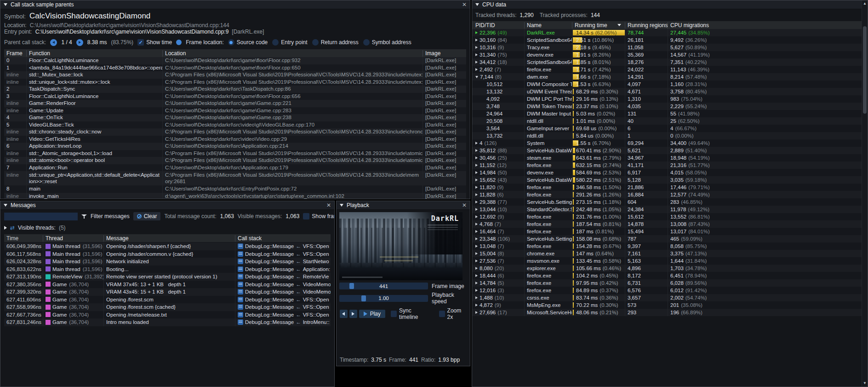 Image resolution: width=868 pixels, height=387 pixels. Describe the element at coordinates (147, 216) in the screenshot. I see `clear-button: Clear` at that location.